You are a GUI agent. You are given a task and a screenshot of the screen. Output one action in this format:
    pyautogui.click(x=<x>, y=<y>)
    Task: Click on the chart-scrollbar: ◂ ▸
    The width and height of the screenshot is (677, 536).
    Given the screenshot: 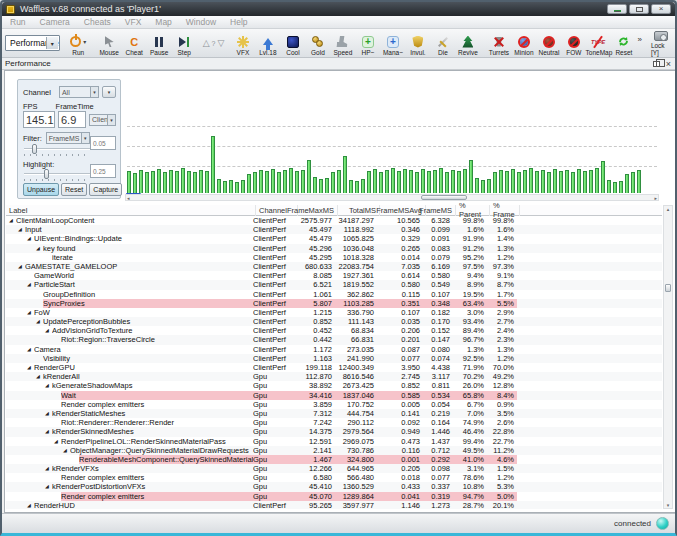 What is the action you would take?
    pyautogui.click(x=392, y=198)
    